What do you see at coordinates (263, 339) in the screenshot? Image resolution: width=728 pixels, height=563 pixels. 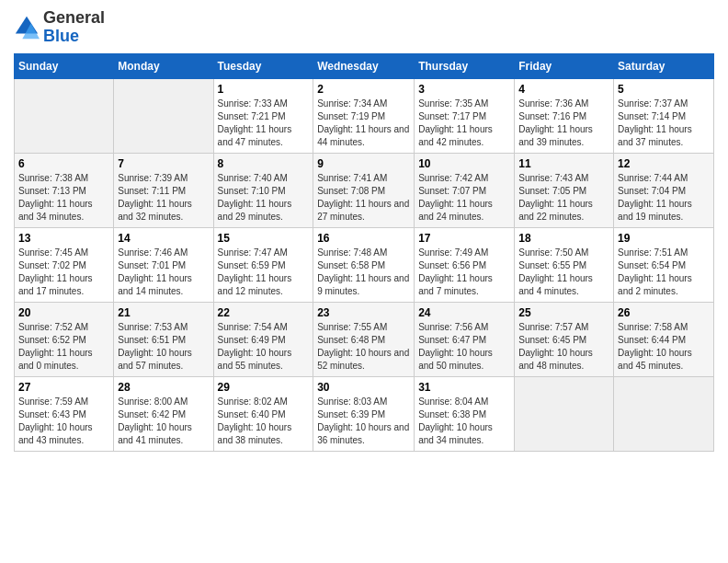 I see `calendar-cell: 22Sunrise: 7:54 AMSunset: 6:49 PMDayligh…` at bounding box center [263, 339].